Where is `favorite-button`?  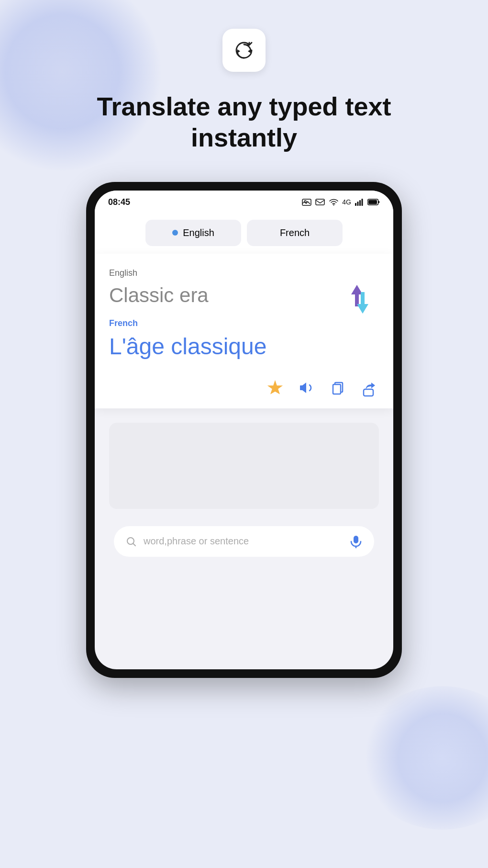
favorite-button is located at coordinates (275, 388).